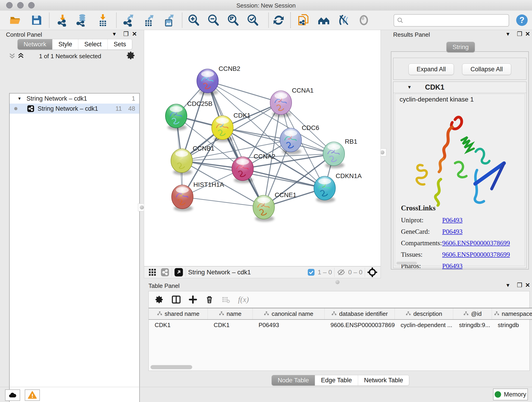 The image size is (532, 402). What do you see at coordinates (344, 20) in the screenshot?
I see `hide-panels-icon` at bounding box center [344, 20].